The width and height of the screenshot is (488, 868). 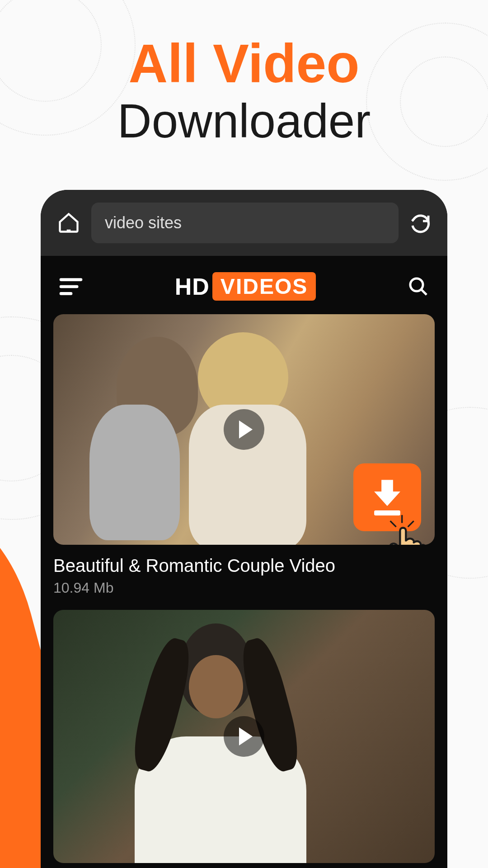 What do you see at coordinates (408, 529) in the screenshot?
I see `pointer-cursor-icon` at bounding box center [408, 529].